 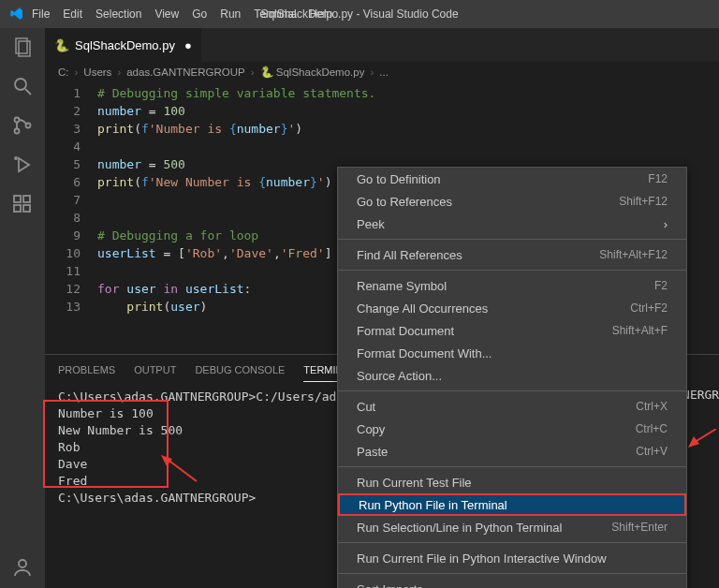 I want to click on ctx-label: Find All References, so click(x=410, y=255).